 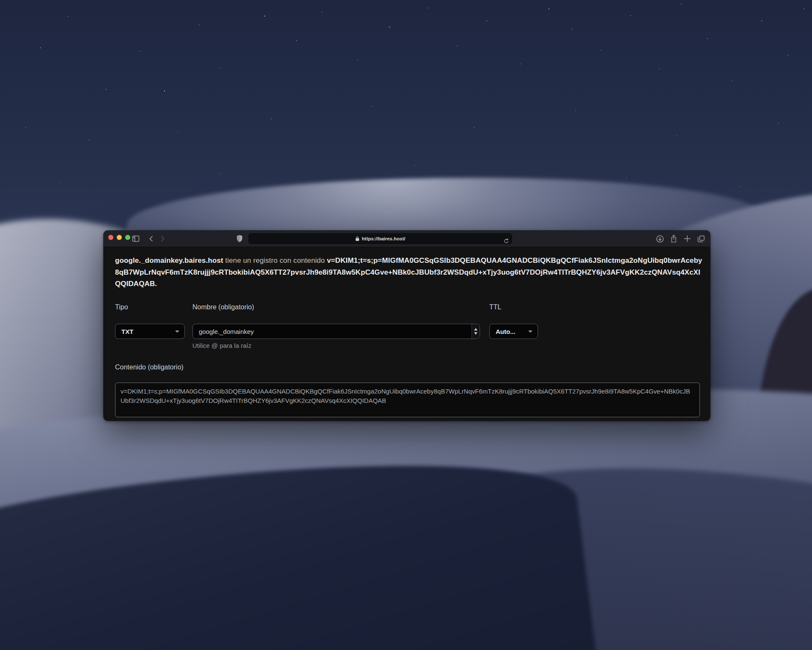 What do you see at coordinates (495, 307) in the screenshot?
I see `ttl-label: TTL` at bounding box center [495, 307].